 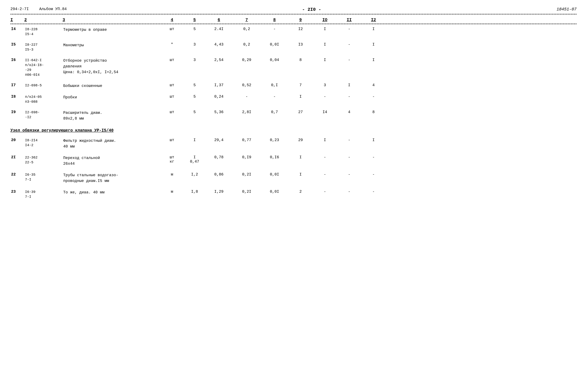 What do you see at coordinates (111, 116) in the screenshot?
I see `row-5-col-3: Расширитель диам. 89х2,8 мм` at bounding box center [111, 116].